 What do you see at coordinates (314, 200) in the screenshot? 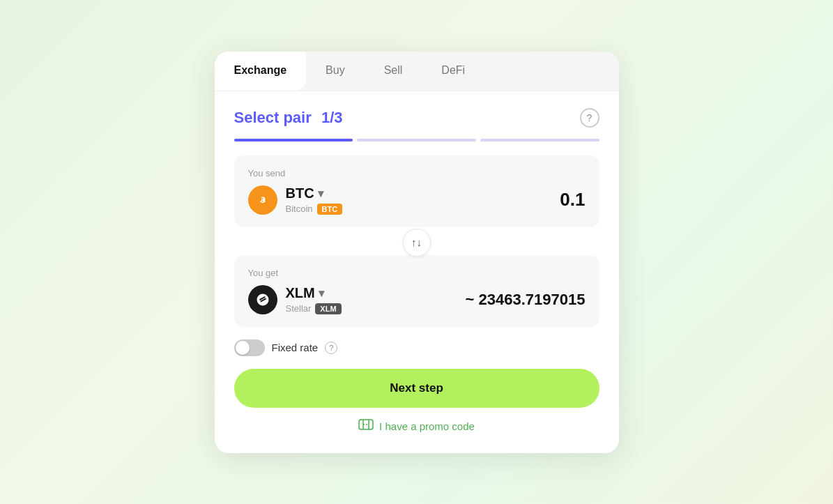
I see `send-coin-info: BTC ▾ Bitcoin BTC` at bounding box center [314, 200].